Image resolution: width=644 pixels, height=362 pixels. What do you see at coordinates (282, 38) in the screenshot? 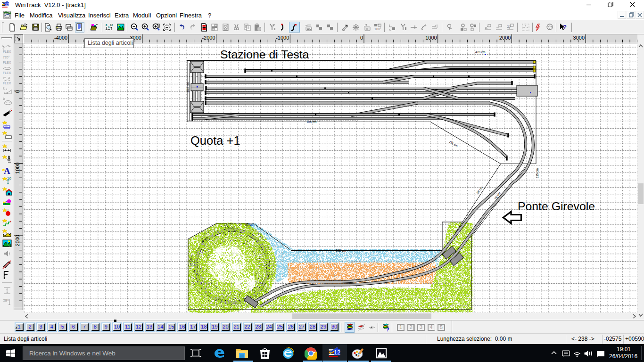
I see `svg-text: -1000` at bounding box center [282, 38].